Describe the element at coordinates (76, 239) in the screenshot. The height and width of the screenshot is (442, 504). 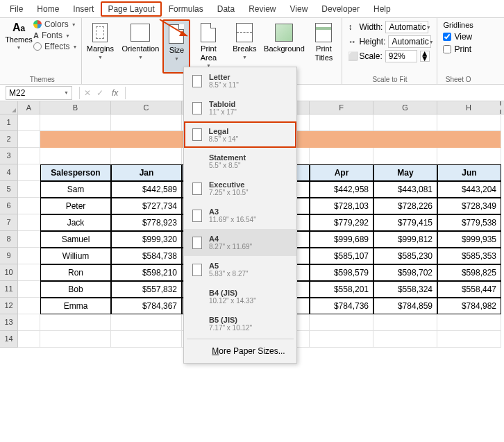
I see `cell: Samuel` at that location.